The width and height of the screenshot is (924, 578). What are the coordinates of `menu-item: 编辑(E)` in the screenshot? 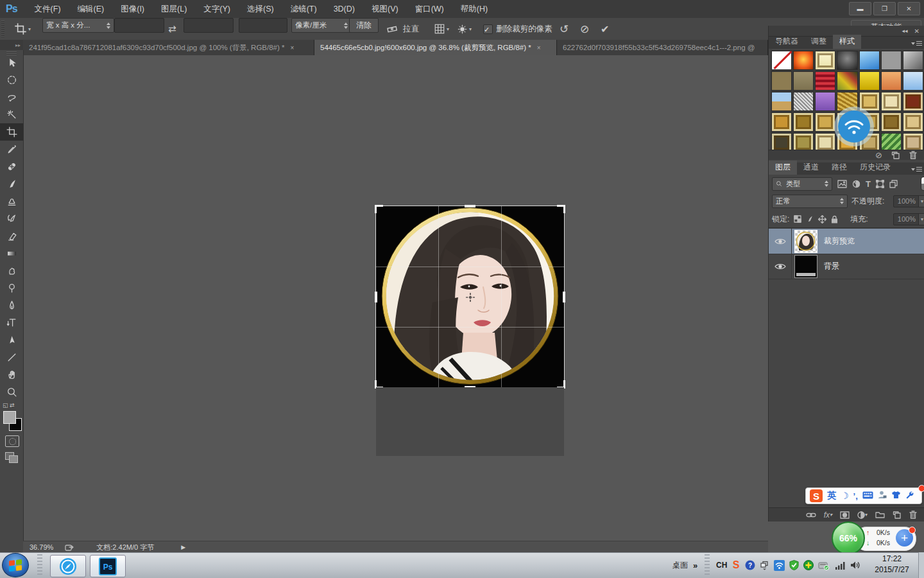 It's located at (91, 9).